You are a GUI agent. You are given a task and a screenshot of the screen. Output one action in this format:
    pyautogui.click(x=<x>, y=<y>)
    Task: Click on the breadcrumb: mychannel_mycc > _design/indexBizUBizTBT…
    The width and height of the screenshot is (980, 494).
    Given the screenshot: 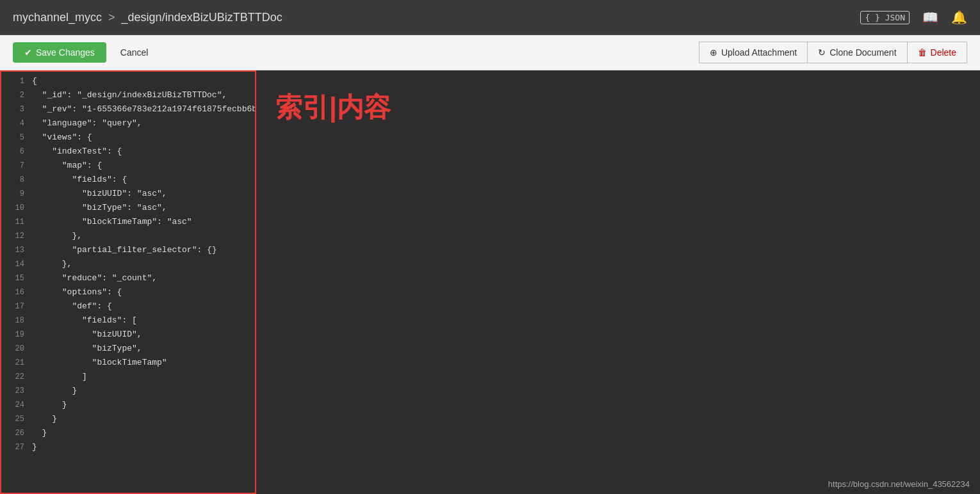 What is the action you would take?
    pyautogui.click(x=147, y=18)
    